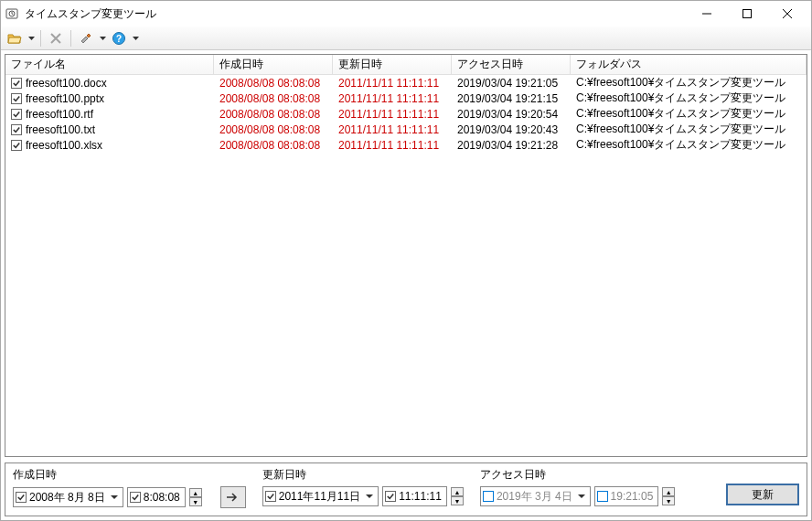 The height and width of the screenshot is (521, 812). Describe the element at coordinates (511, 99) in the screenshot. I see `accessed-cell: 2019/03/04 19:21:15` at that location.